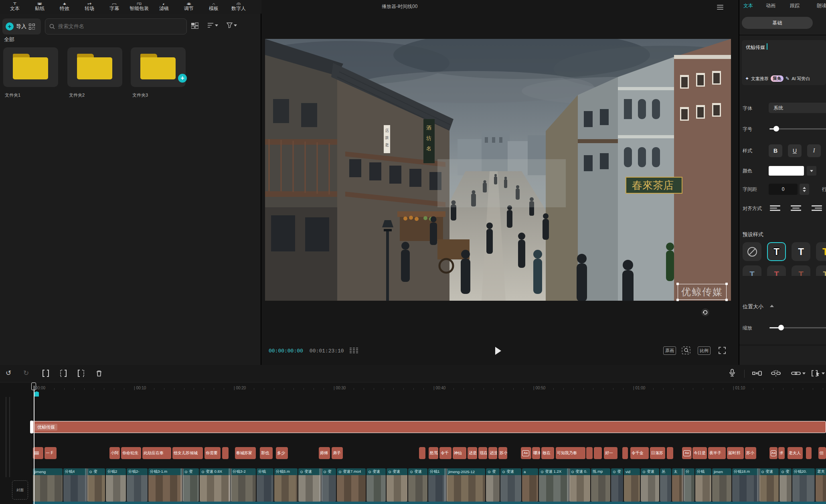 The width and height of the screenshot is (826, 504). I want to click on subtitle-clip: 多少, so click(282, 453).